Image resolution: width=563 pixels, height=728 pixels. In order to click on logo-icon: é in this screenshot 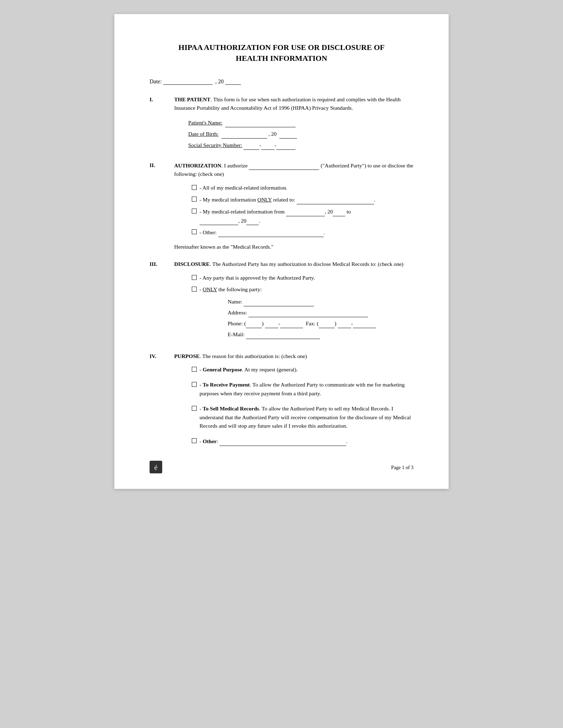, I will do `click(156, 467)`.